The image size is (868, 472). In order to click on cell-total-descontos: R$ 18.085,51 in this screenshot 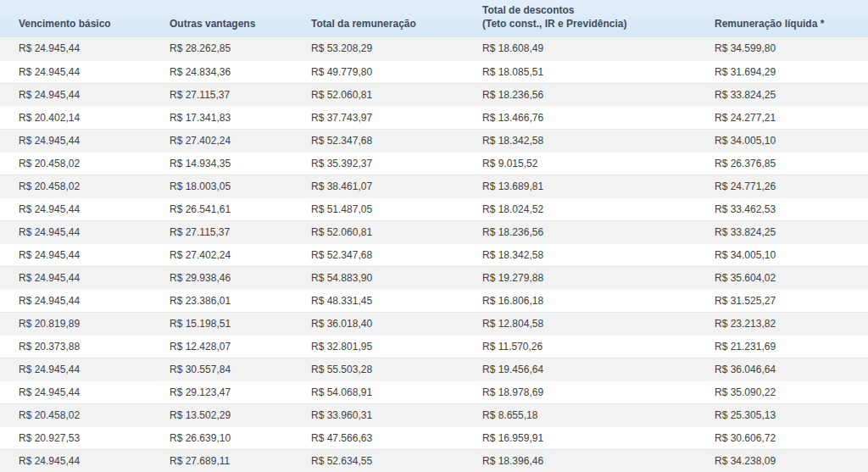, I will do `click(580, 71)`.